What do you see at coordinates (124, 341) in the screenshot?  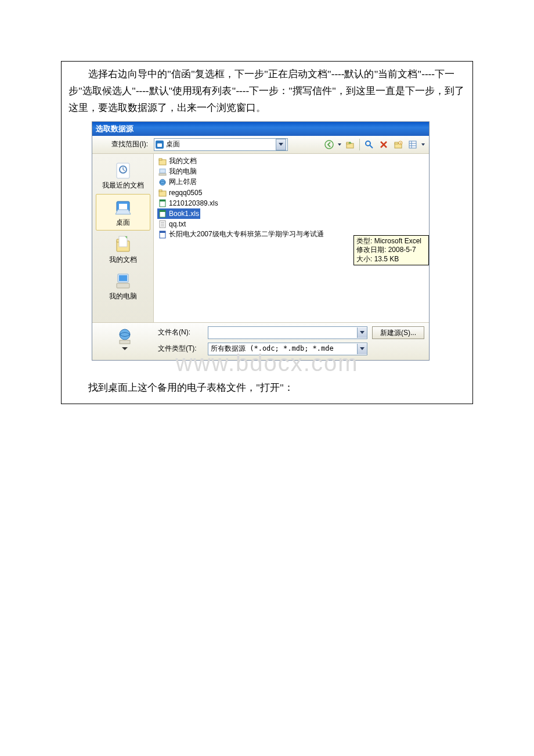 I see `place-network-bottom` at bounding box center [124, 341].